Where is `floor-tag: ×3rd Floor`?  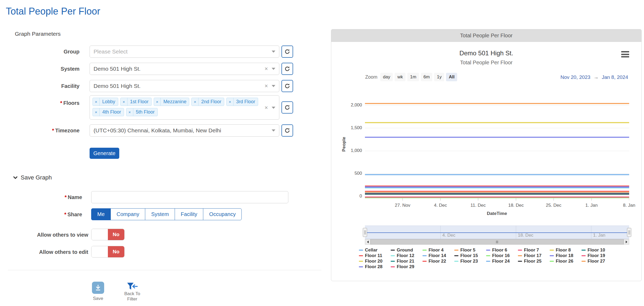
floor-tag: ×3rd Floor is located at coordinates (242, 102).